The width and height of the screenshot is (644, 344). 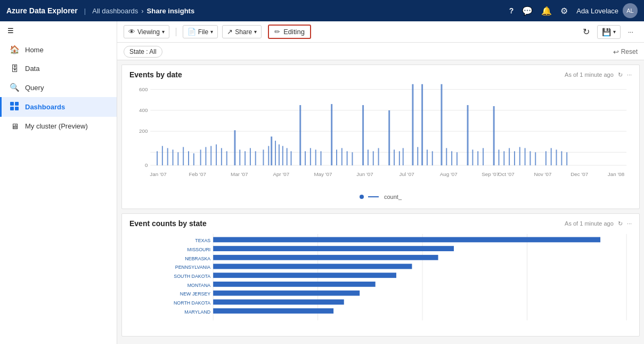 What do you see at coordinates (625, 52) in the screenshot?
I see `reset-button: ↩ Reset` at bounding box center [625, 52].